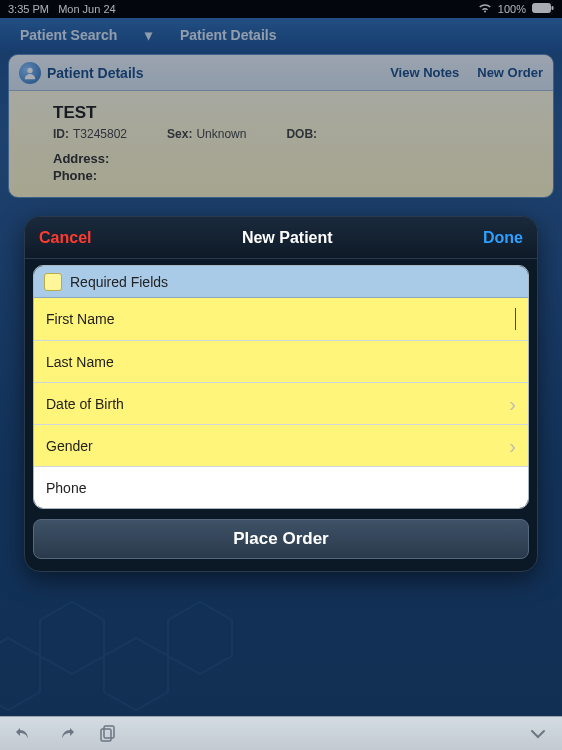 The height and width of the screenshot is (750, 562). Describe the element at coordinates (66, 734) in the screenshot. I see `redo-icon` at that location.